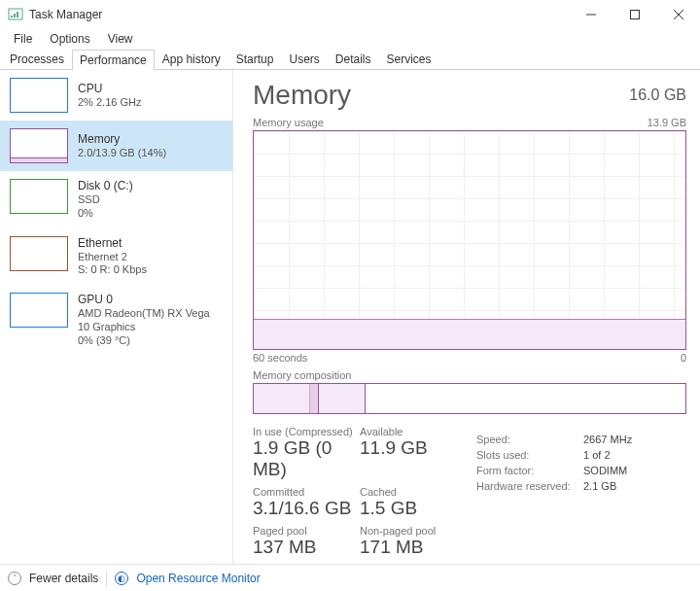 The width and height of the screenshot is (700, 591). Describe the element at coordinates (150, 299) in the screenshot. I see `sidebar-gpu-name: GPU 0` at that location.